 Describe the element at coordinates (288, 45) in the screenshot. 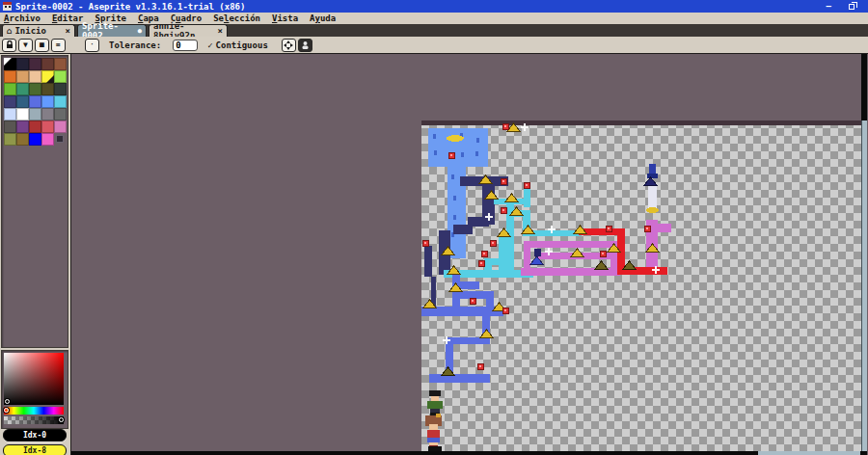

I see `symmetry-arrows-icon` at that location.